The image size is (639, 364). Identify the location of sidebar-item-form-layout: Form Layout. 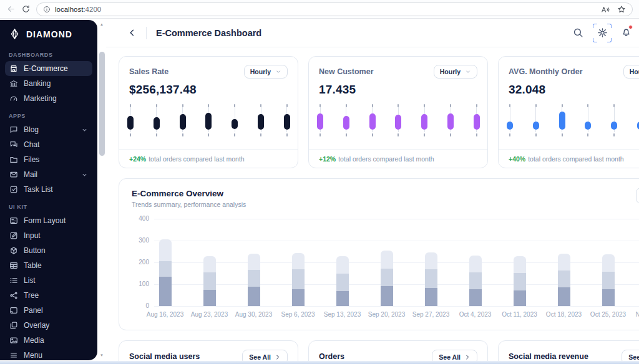
(49, 221).